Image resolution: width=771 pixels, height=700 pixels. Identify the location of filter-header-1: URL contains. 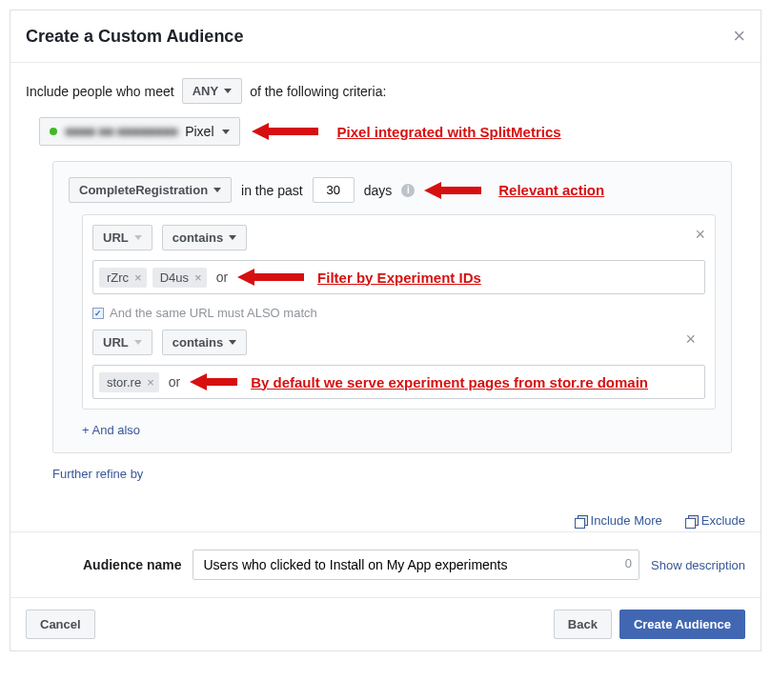
(398, 238).